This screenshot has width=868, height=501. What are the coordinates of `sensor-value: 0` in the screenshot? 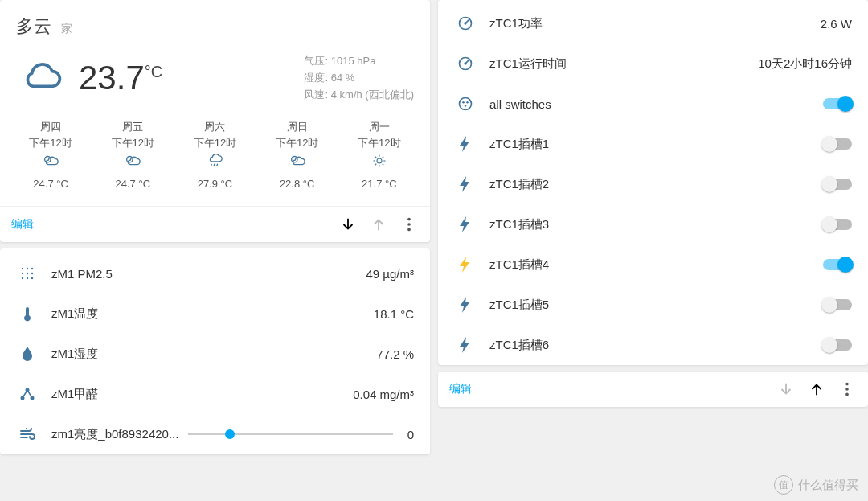 It's located at (411, 434).